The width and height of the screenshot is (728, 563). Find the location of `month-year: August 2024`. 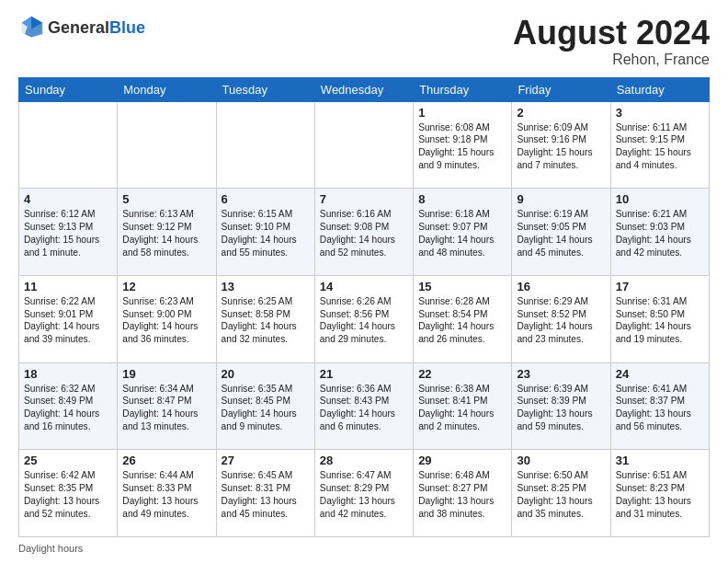

month-year: August 2024 is located at coordinates (611, 33).